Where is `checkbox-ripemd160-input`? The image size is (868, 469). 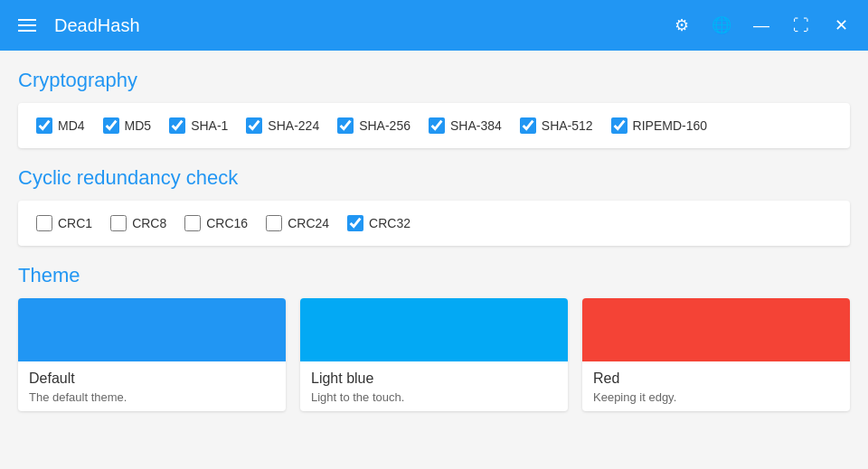 checkbox-ripemd160-input is located at coordinates (619, 126).